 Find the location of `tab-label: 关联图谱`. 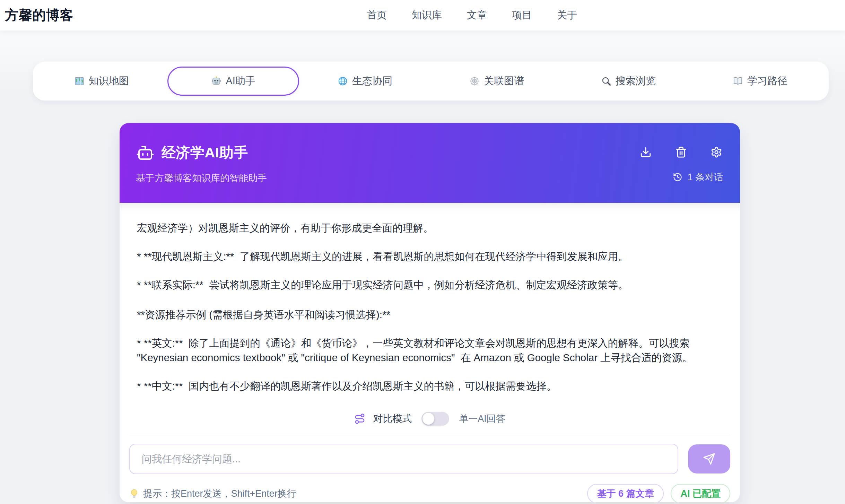

tab-label: 关联图谱 is located at coordinates (504, 81).